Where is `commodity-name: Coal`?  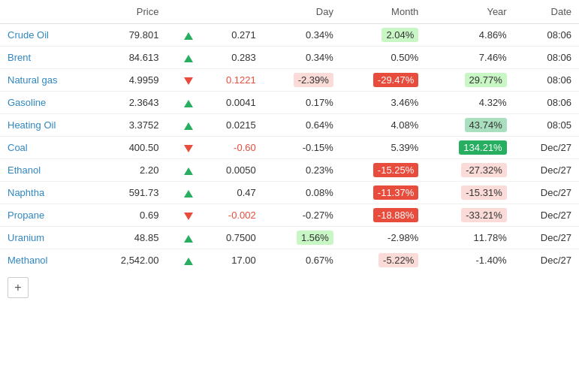
commodity-name: Coal is located at coordinates (46, 148).